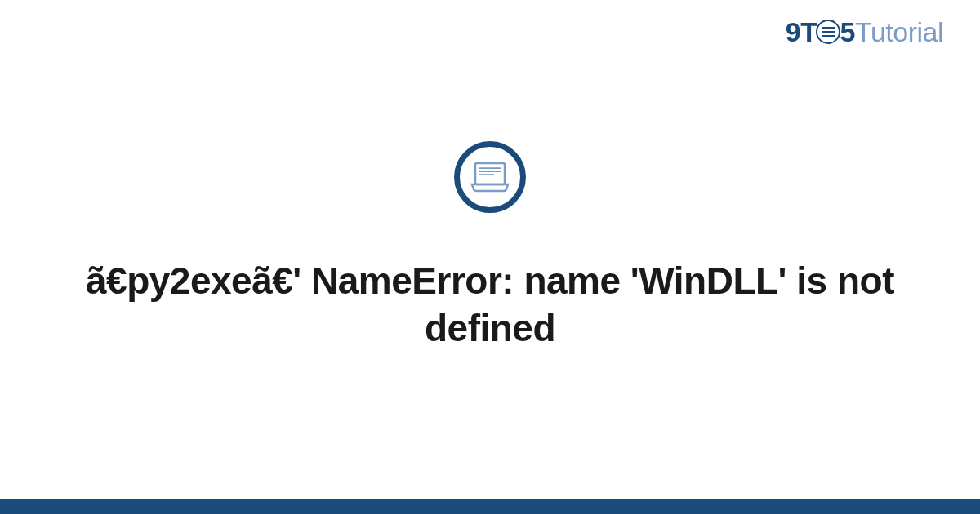 The height and width of the screenshot is (514, 980). What do you see at coordinates (490, 177) in the screenshot?
I see `laptop-icon` at bounding box center [490, 177].